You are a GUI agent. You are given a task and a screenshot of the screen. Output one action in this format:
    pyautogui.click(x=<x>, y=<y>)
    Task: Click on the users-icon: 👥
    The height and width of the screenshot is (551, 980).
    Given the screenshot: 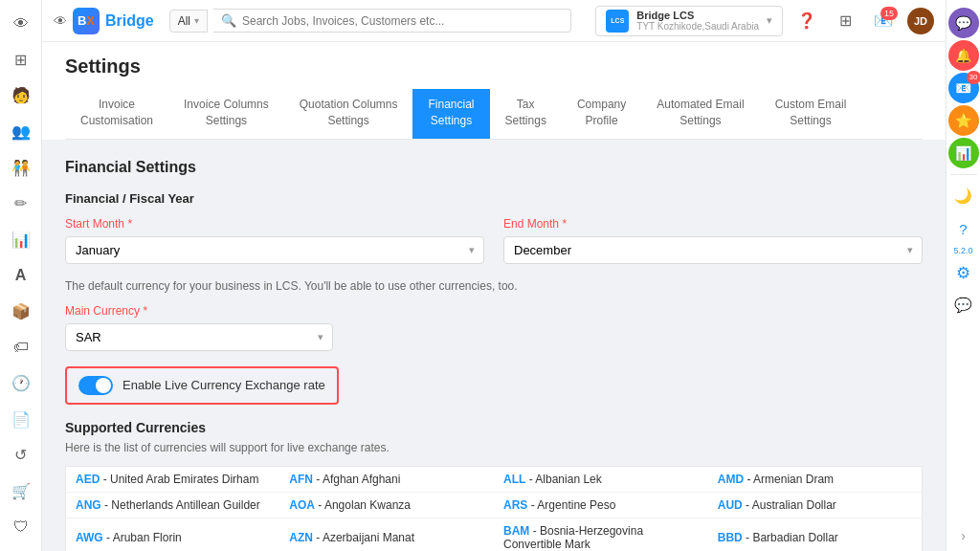 What is the action you would take?
    pyautogui.click(x=21, y=132)
    